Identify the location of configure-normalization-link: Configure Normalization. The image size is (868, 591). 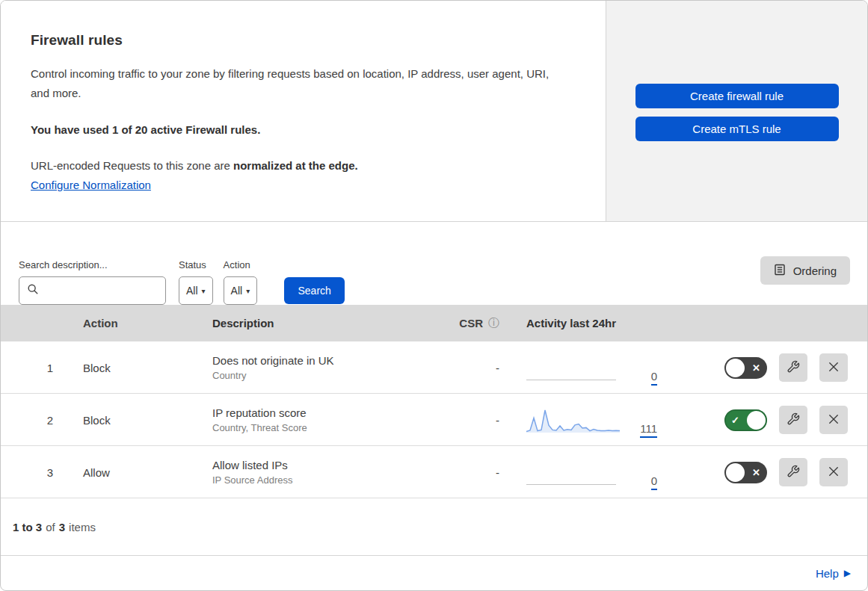
(91, 185).